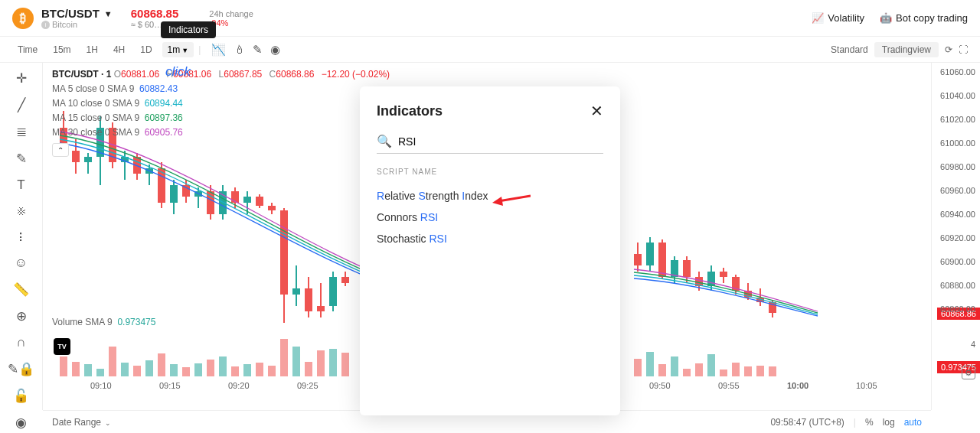 This screenshot has width=980, height=433. I want to click on header: ₿ BTC/USDT▼ i Bitcoin 60868.85 ≈ $ 60… 2…, so click(490, 18).